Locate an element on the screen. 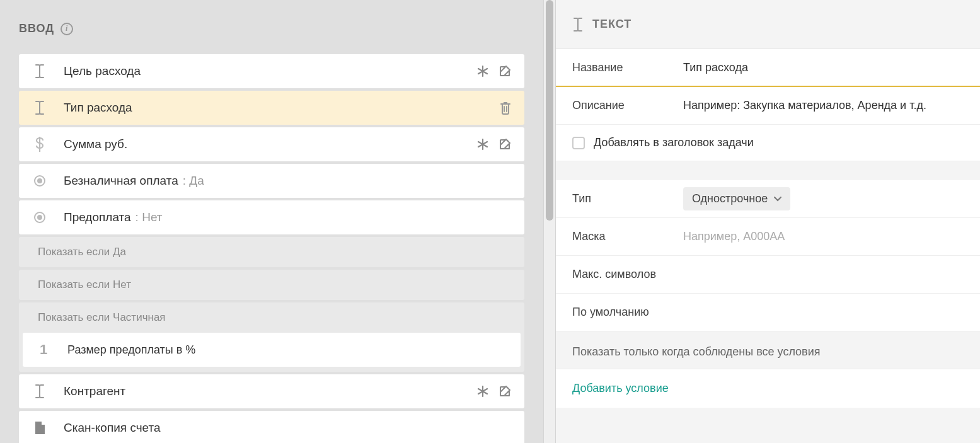  scrollbar is located at coordinates (550, 222).